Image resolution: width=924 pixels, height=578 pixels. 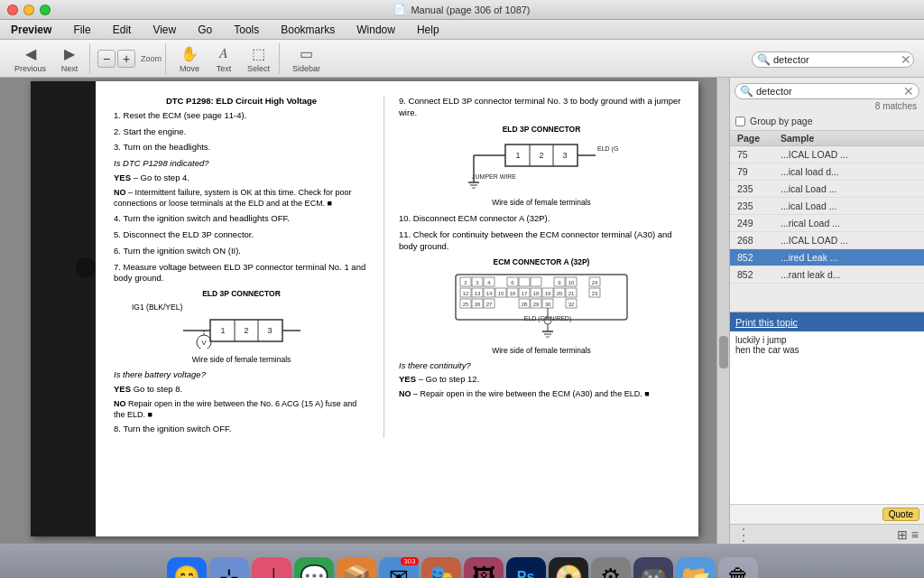 What do you see at coordinates (251, 307) in the screenshot?
I see `wire-label-ig1: IG1 (BLK/YEL)` at bounding box center [251, 307].